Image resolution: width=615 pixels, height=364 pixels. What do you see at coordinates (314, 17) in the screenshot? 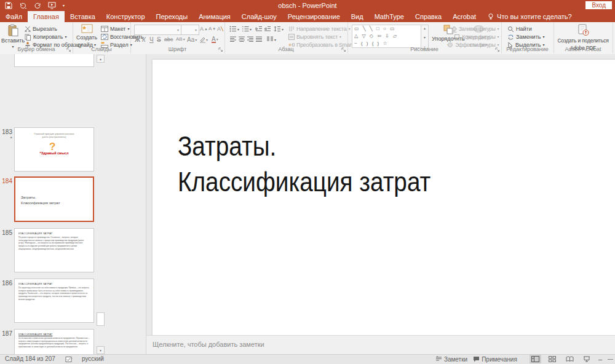
I see `tab-review: Рецензирование` at bounding box center [314, 17].